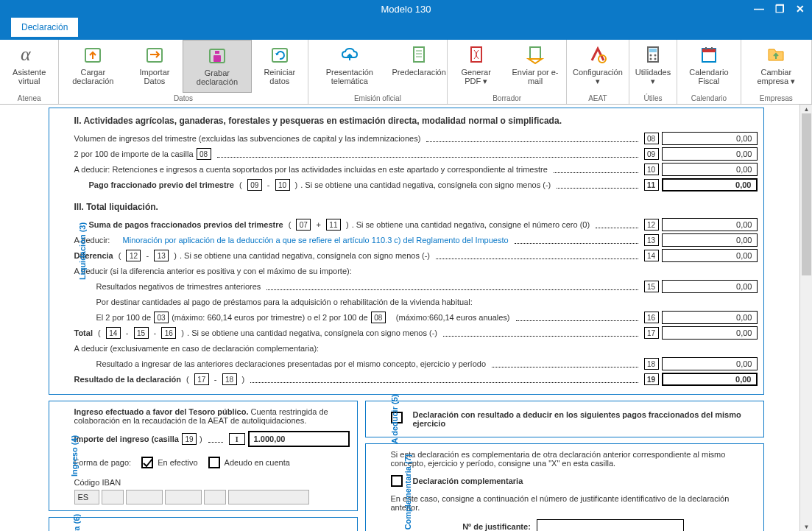  Describe the element at coordinates (652, 225) in the screenshot. I see `box-12: 12` at that location.